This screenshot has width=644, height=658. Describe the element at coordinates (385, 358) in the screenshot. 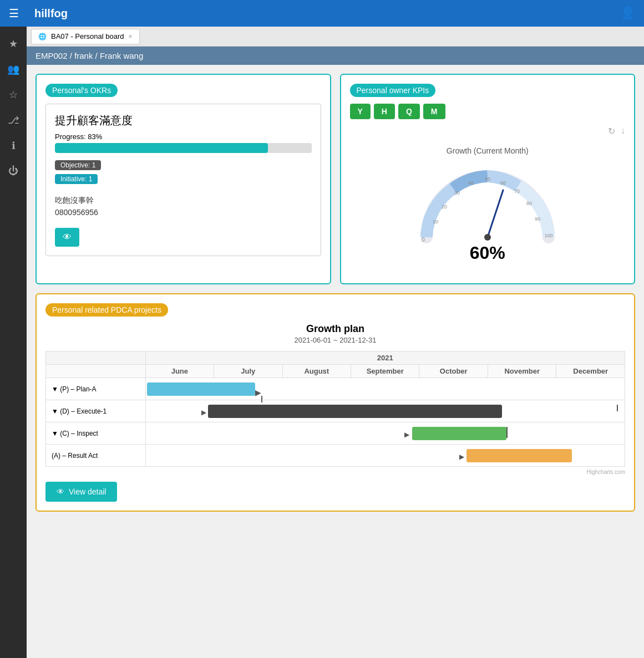

I see `gantt-year: 2021` at that location.